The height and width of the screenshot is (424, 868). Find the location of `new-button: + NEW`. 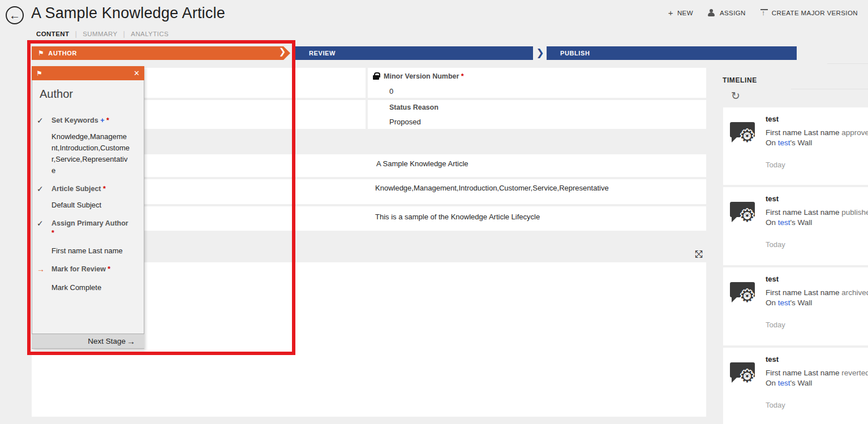

new-button: + NEW is located at coordinates (681, 12).